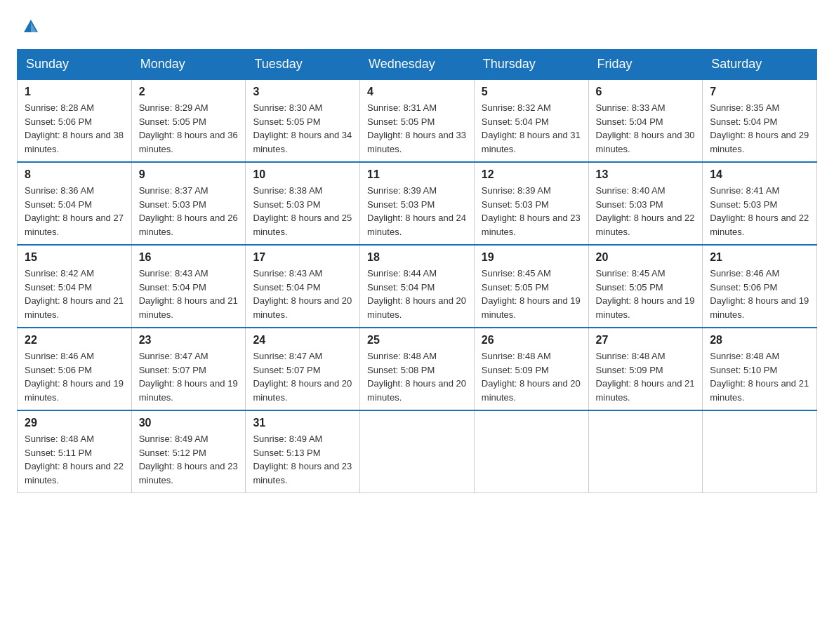 This screenshot has height=644, width=834. Describe the element at coordinates (188, 65) in the screenshot. I see `weekday-header-monday: Monday` at that location.